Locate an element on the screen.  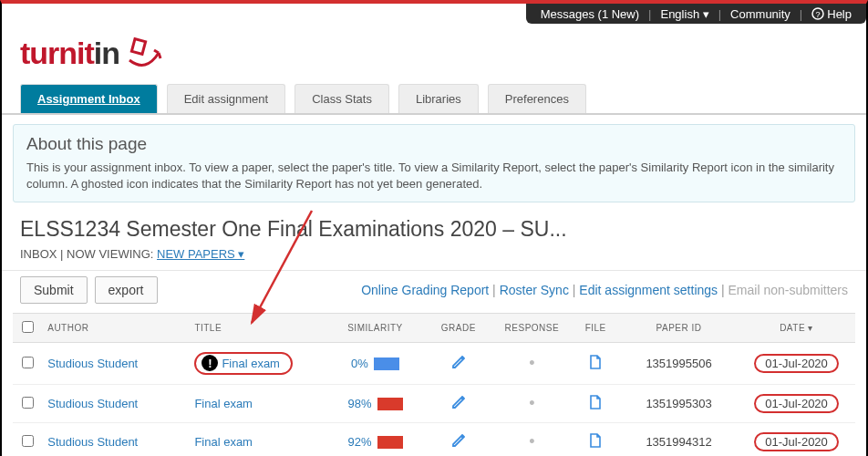
messages-link: Messages (1 New) is located at coordinates (590, 15).